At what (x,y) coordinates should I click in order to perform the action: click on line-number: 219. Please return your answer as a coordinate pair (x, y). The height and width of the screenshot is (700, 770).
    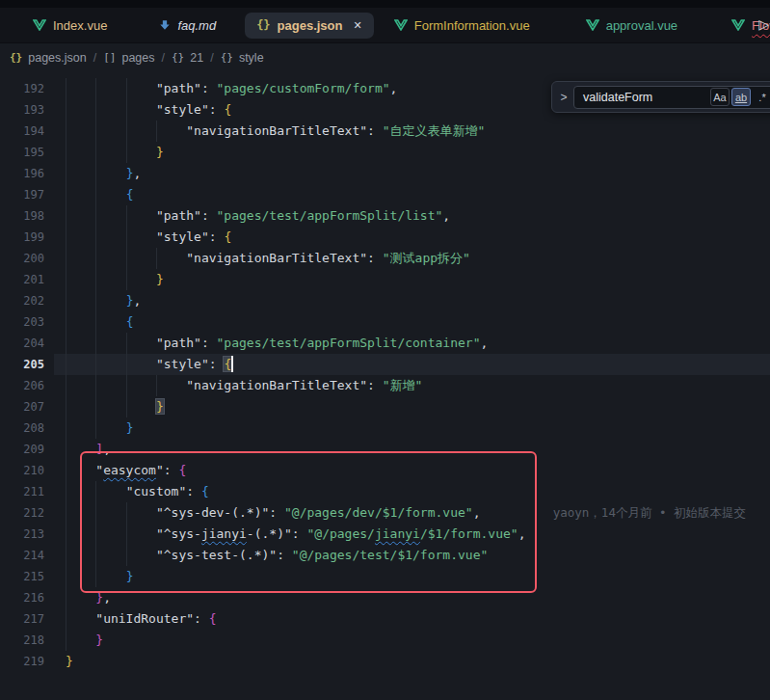
    Looking at the image, I should click on (22, 661).